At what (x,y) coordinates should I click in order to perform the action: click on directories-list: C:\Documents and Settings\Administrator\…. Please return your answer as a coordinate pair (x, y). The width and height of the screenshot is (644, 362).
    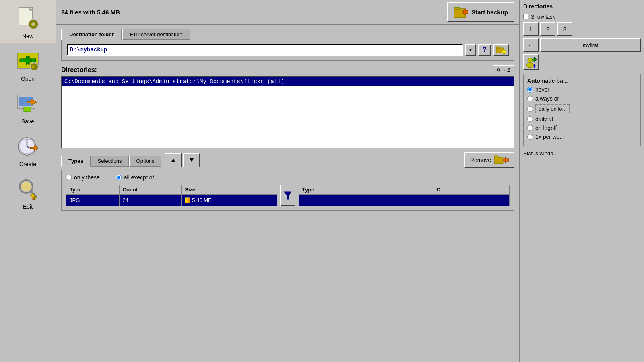
    Looking at the image, I should click on (288, 112).